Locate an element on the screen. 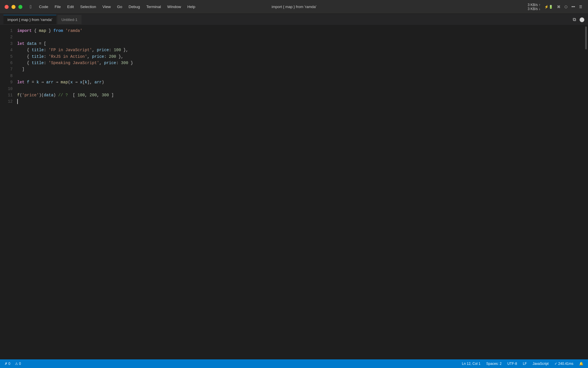 This screenshot has width=588, height=368. menu-code: Code is located at coordinates (44, 7).